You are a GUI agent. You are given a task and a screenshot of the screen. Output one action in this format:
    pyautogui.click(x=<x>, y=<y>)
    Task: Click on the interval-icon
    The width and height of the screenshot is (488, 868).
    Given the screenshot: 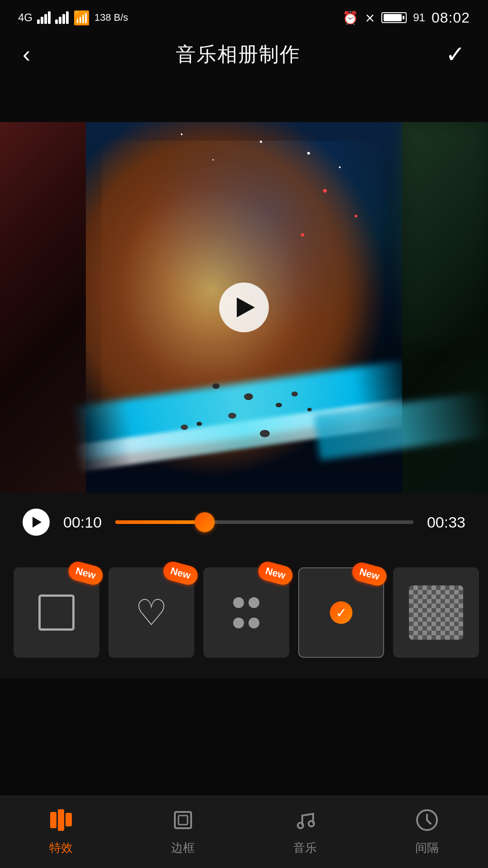 What is the action you would take?
    pyautogui.click(x=427, y=822)
    